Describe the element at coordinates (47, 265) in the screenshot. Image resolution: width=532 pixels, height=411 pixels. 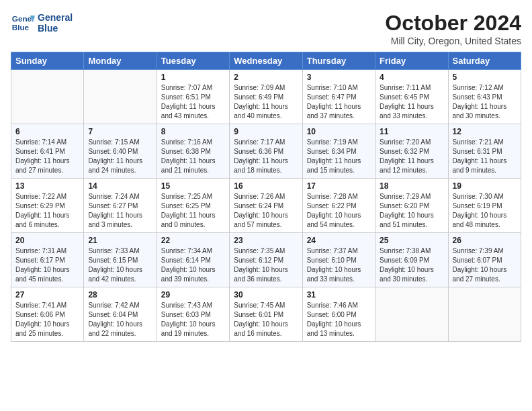
I see `day-info: Sunrise: 7:31 AM Sunset: 6:17 PM Dayligh…` at that location.